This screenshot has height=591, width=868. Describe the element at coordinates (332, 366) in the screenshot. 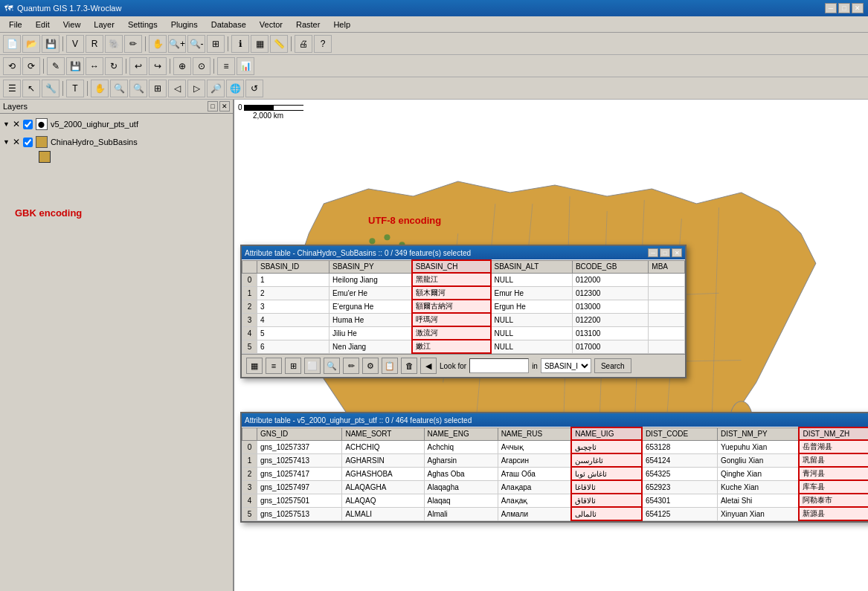

I see `hydro-table-btn-5: 🔍` at that location.